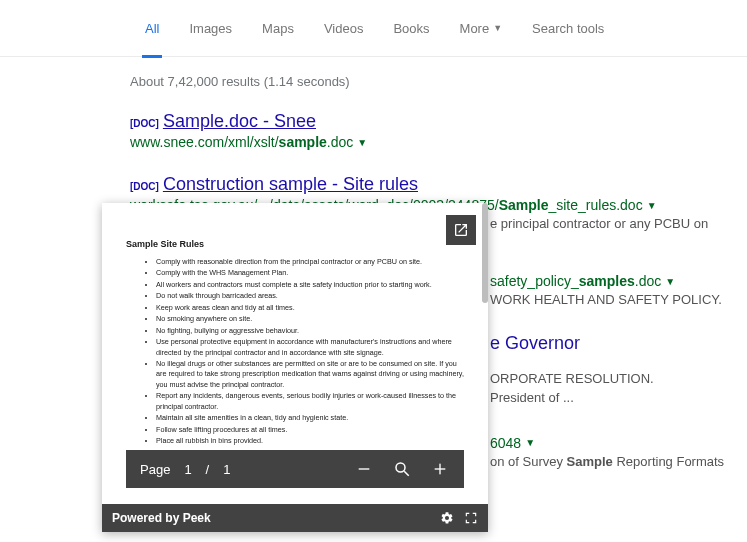 The height and width of the screenshot is (542, 747). I want to click on fullscreen-button, so click(471, 518).